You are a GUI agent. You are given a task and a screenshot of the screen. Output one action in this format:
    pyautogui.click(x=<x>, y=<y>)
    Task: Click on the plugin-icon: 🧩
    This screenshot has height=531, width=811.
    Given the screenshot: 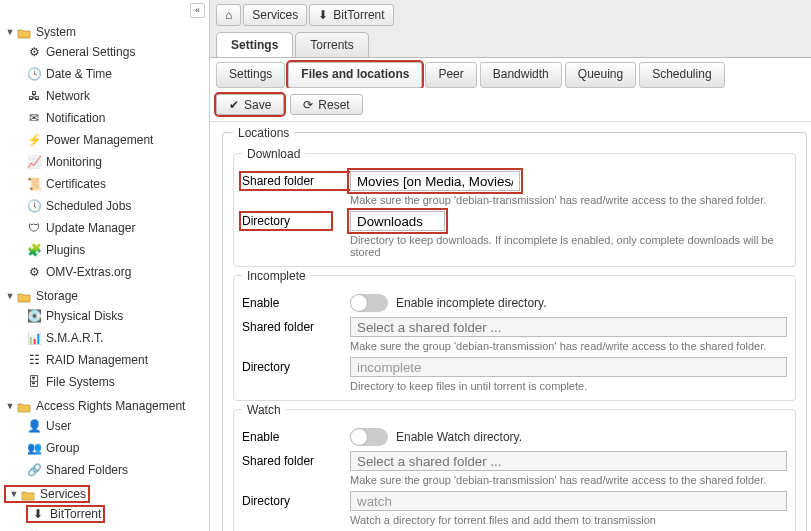 What is the action you would take?
    pyautogui.click(x=34, y=250)
    